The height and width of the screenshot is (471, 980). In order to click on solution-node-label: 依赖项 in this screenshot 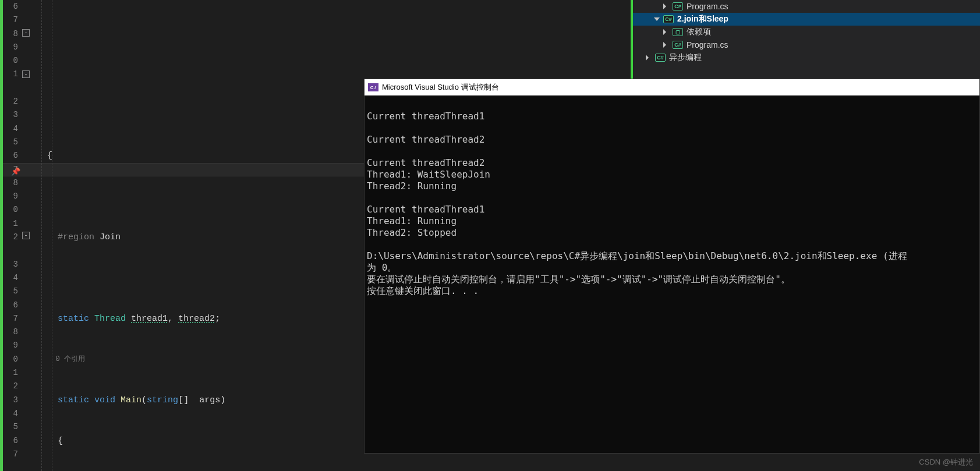, I will do `click(699, 32)`.